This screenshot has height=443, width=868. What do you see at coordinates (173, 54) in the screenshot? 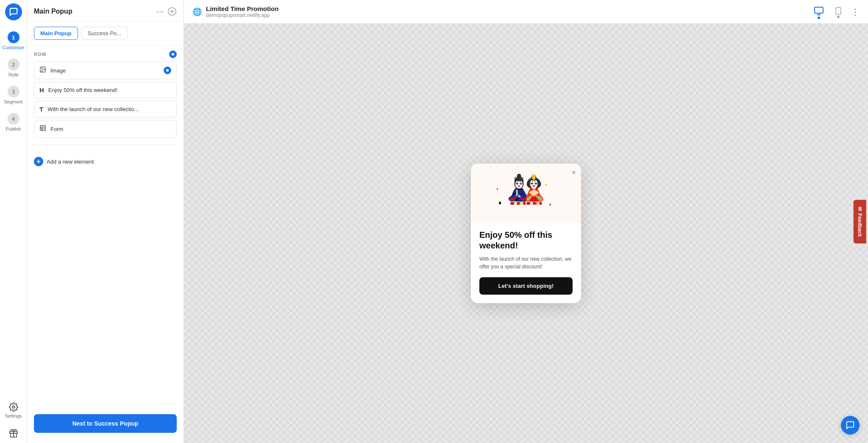
I see `row-radio` at bounding box center [173, 54].